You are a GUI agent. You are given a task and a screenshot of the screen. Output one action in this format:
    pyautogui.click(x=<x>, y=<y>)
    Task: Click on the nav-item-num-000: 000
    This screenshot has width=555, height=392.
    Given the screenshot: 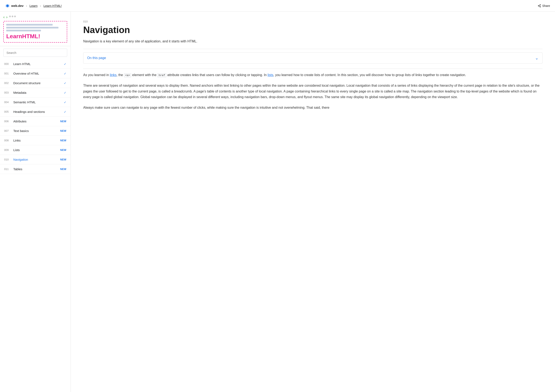 What is the action you would take?
    pyautogui.click(x=7, y=64)
    